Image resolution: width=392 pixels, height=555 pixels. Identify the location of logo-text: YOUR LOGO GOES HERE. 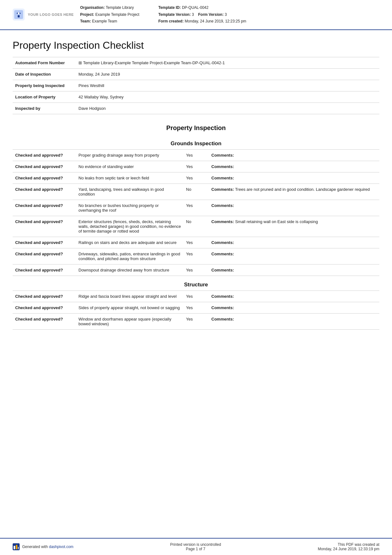
(51, 15).